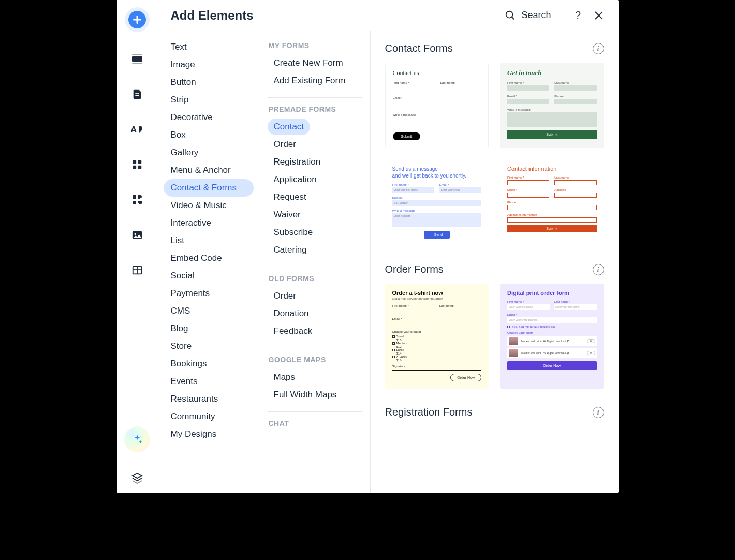 The height and width of the screenshot is (560, 735). Describe the element at coordinates (495, 412) in the screenshot. I see `section-registration-forms: Registration Forms i` at that location.